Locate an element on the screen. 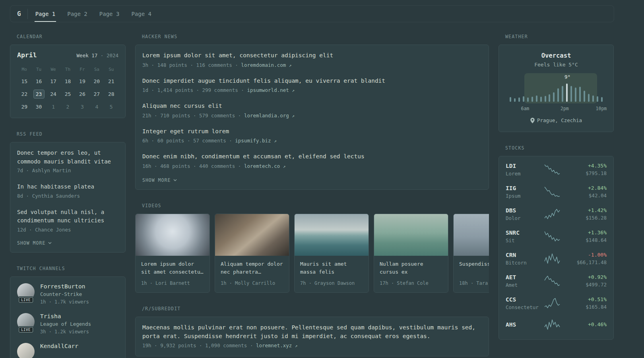  calendar-day: 5 is located at coordinates (111, 107).